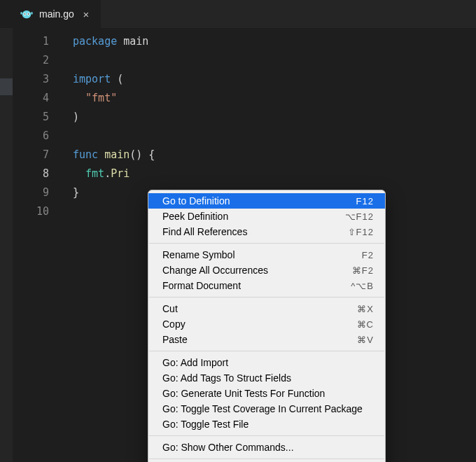  I want to click on line-number: 2, so click(39, 60).